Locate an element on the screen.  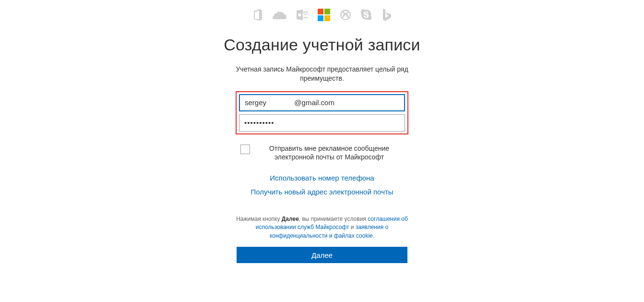
legal-mid2: и is located at coordinates (352, 227).